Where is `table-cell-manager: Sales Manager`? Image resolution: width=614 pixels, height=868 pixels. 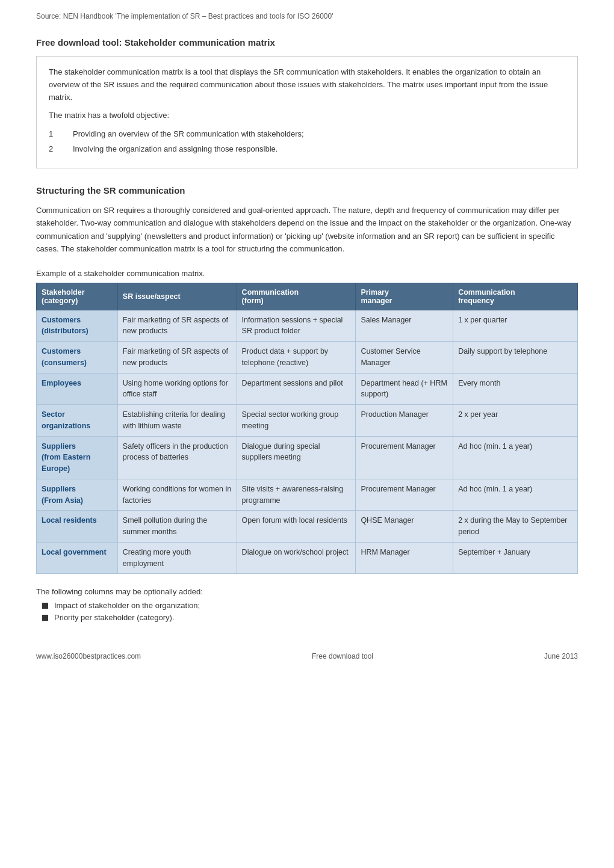 table-cell-manager: Sales Manager is located at coordinates (405, 326).